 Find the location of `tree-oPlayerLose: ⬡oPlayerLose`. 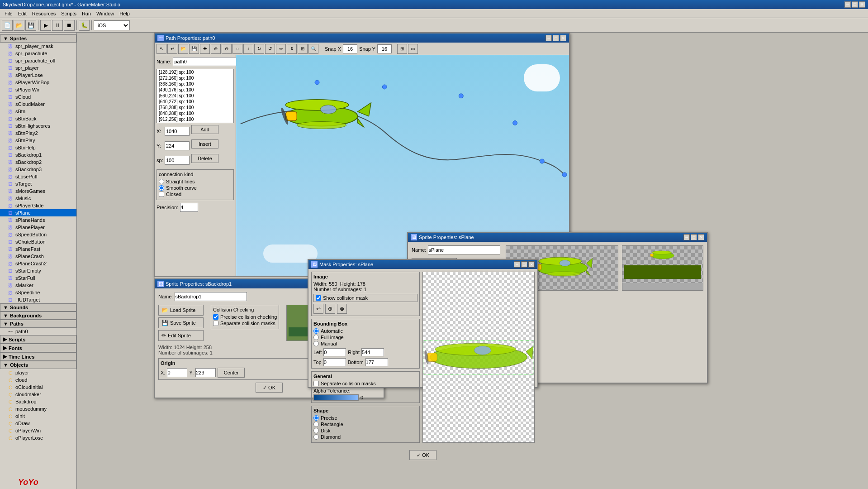

tree-oPlayerLose: ⬡oPlayerLose is located at coordinates (38, 438).